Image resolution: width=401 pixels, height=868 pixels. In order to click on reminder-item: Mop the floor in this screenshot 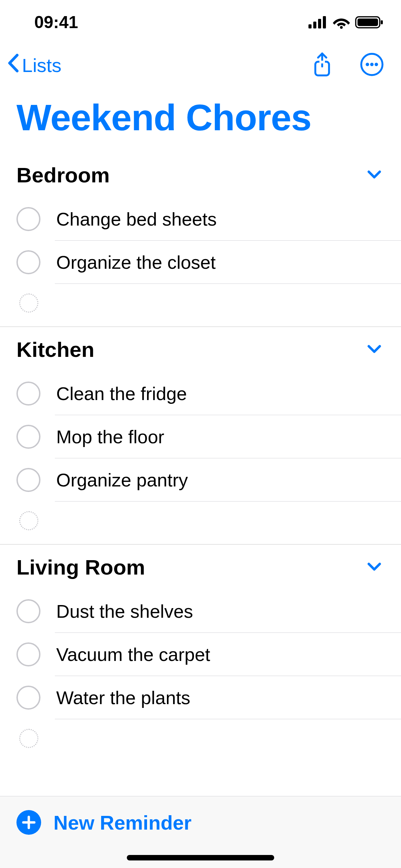, I will do `click(200, 437)`.